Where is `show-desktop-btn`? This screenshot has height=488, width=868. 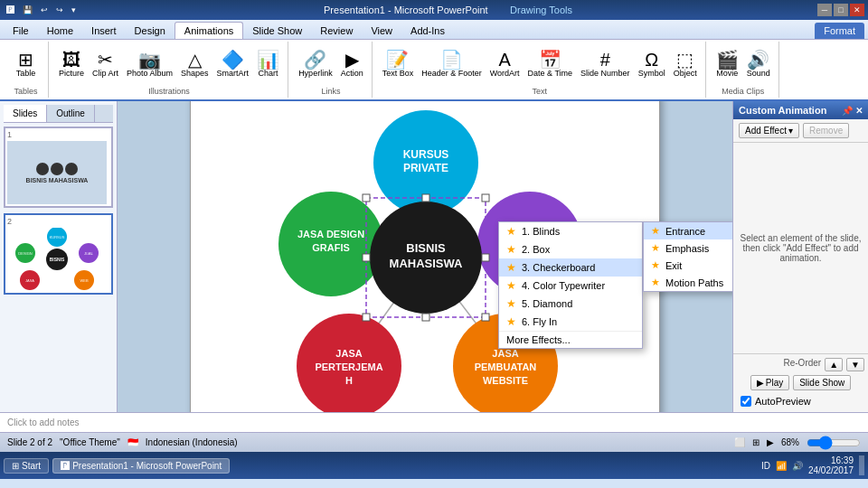
show-desktop-btn is located at coordinates (862, 465).